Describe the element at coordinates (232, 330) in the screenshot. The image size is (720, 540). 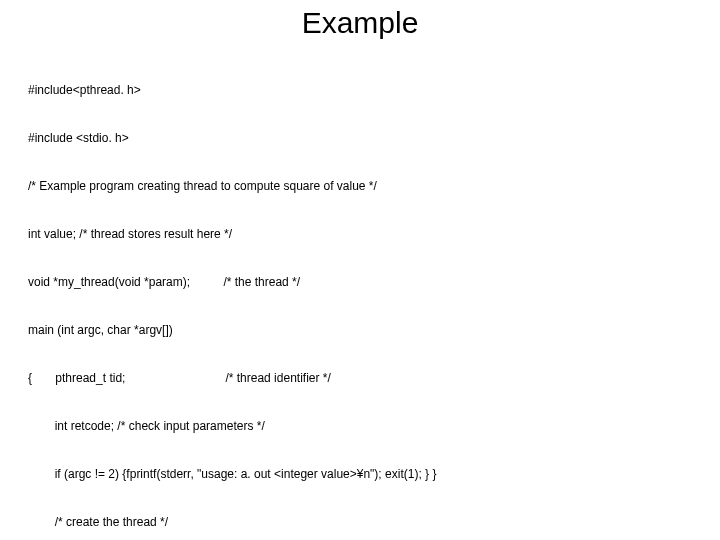
I see `code-line: main (int argc, char *argv[])` at that location.